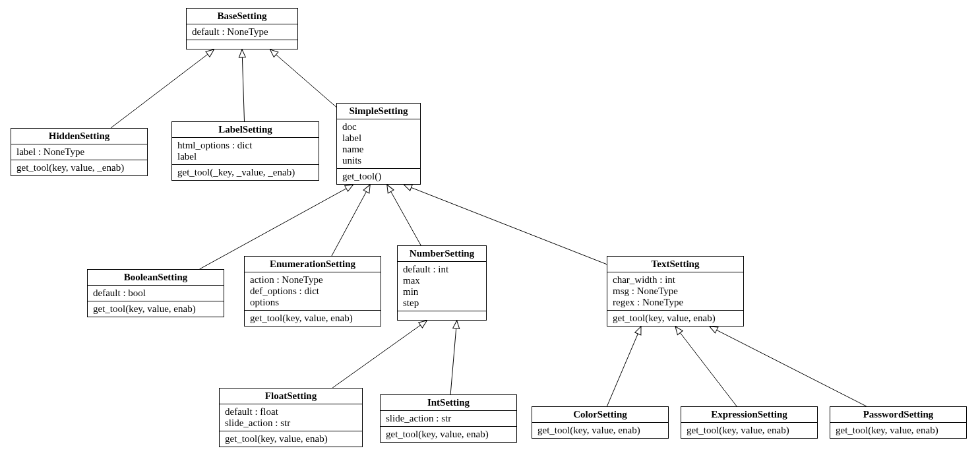  I want to click on class-name: ColorSetting, so click(600, 414).